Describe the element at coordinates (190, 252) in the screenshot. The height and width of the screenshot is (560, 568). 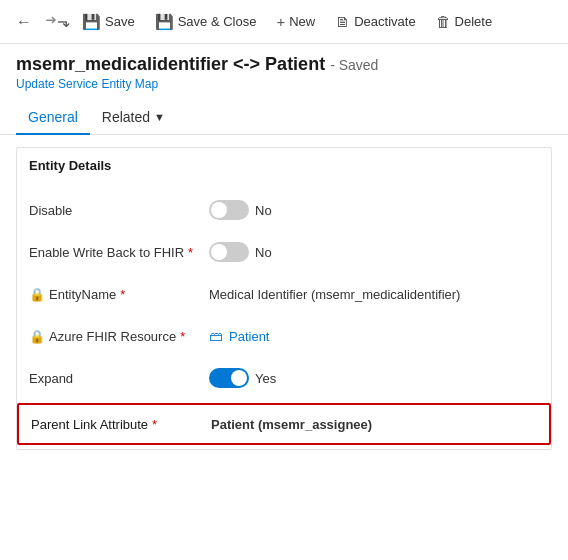
I see `enable-writeback-required: *` at that location.